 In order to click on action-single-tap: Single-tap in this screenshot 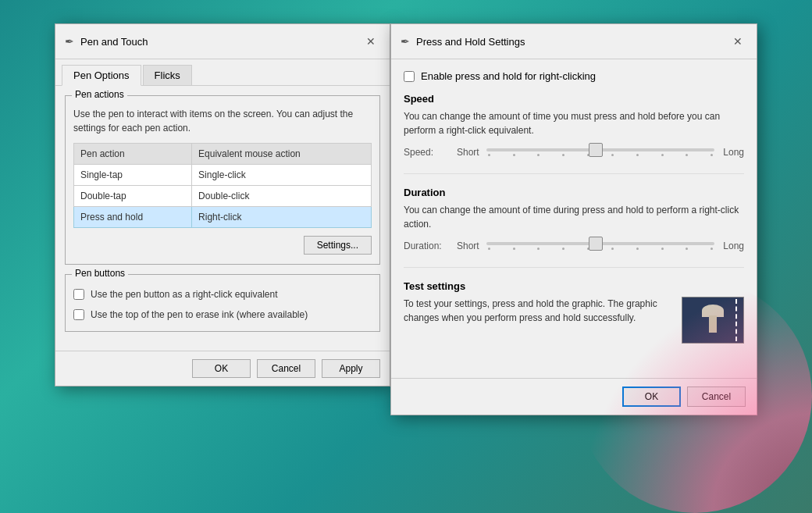, I will do `click(133, 175)`.